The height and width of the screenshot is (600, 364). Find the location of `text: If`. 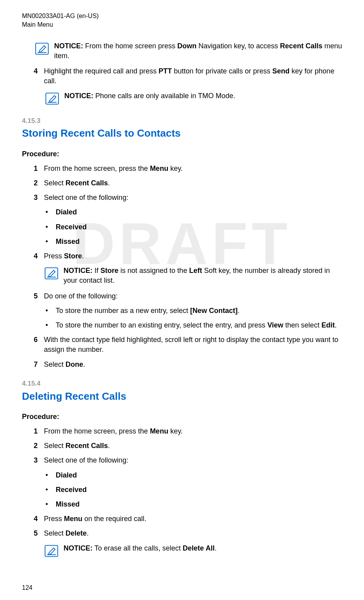

text: If is located at coordinates (96, 271).